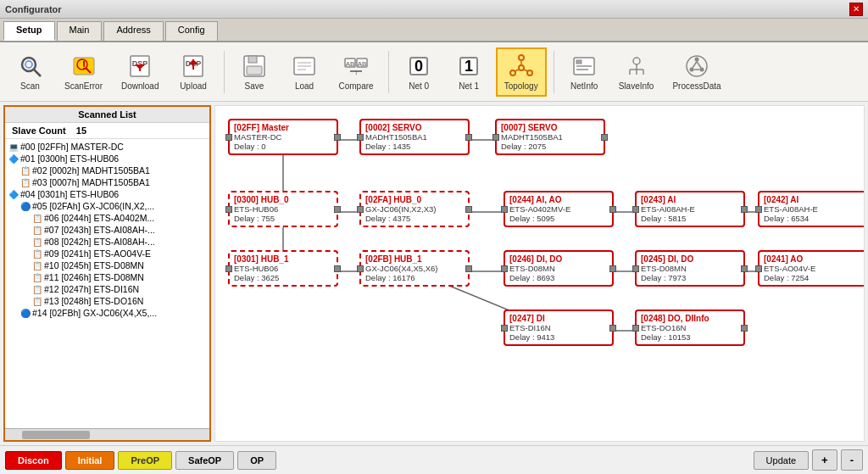 Image resolution: width=868 pixels, height=474 pixels. What do you see at coordinates (107, 289) in the screenshot?
I see `tree-item: 📋#12 [0247h] ETS-DI16N` at bounding box center [107, 289].